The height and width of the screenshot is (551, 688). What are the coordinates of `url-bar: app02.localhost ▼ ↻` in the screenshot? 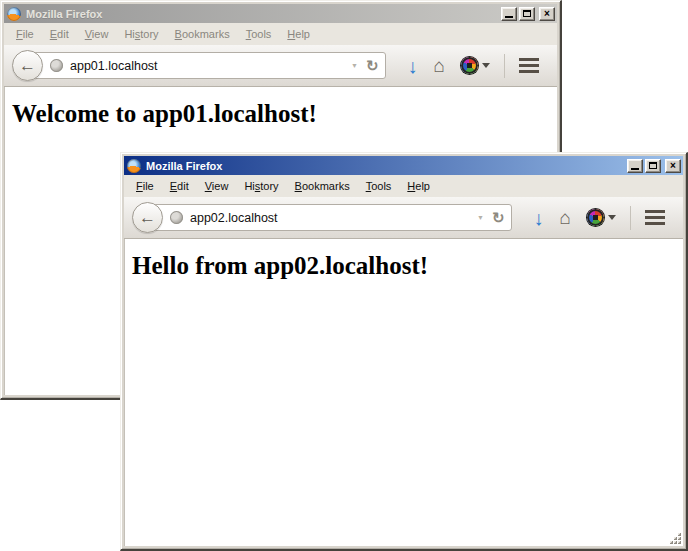 It's located at (330, 218).